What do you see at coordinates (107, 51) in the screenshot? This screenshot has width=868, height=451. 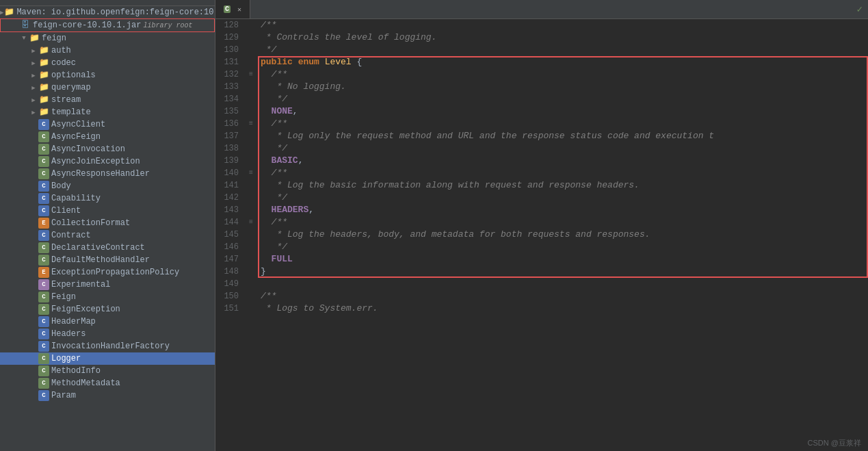 I see `sidebar-item-auth: ▶📁auth` at bounding box center [107, 51].